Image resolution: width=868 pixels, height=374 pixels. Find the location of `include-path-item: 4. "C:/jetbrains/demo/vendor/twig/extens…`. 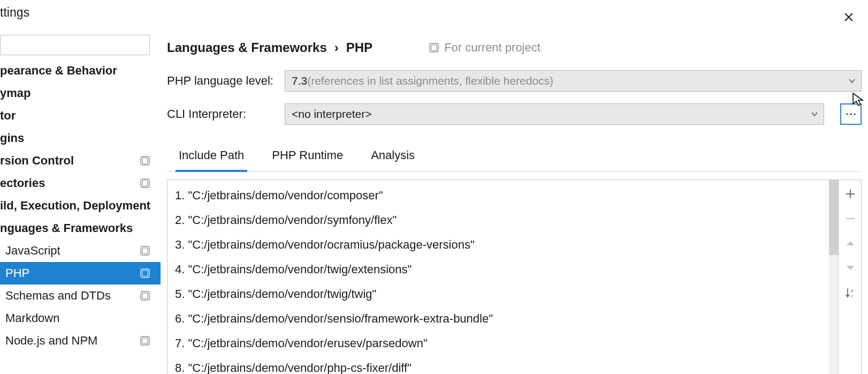

include-path-item: 4. "C:/jetbrains/demo/vendor/twig/extens… is located at coordinates (498, 270).